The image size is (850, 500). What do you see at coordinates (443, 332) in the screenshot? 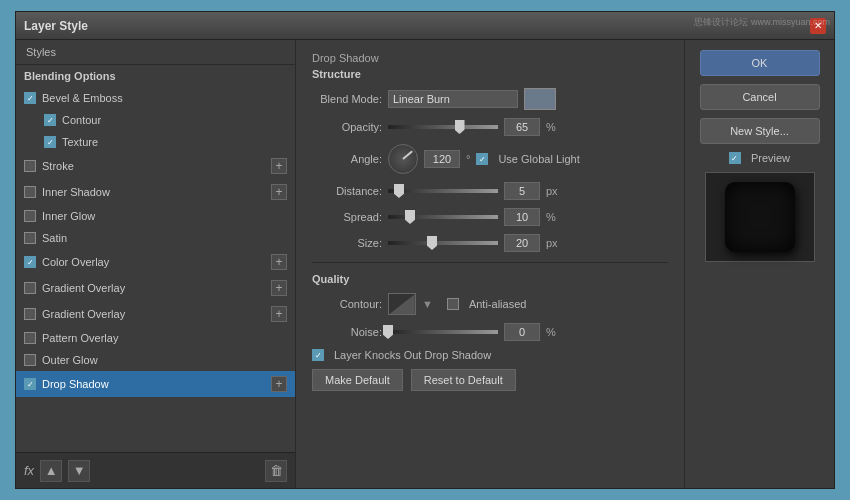
I see `noise-slider` at bounding box center [443, 332].